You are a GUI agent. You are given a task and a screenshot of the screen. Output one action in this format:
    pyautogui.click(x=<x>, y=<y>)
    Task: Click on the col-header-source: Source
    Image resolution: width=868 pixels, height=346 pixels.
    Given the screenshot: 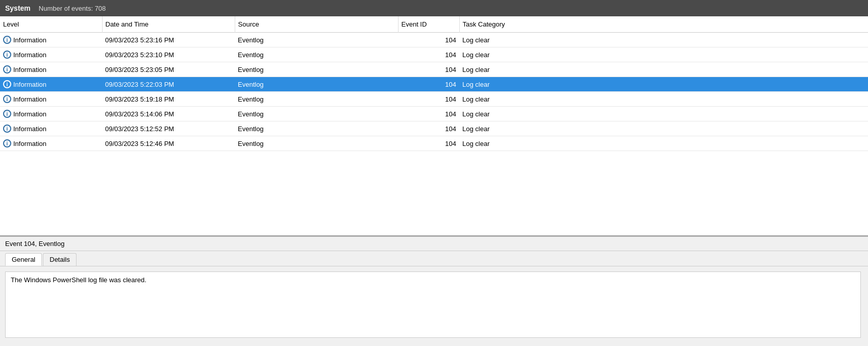 What is the action you would take?
    pyautogui.click(x=316, y=24)
    